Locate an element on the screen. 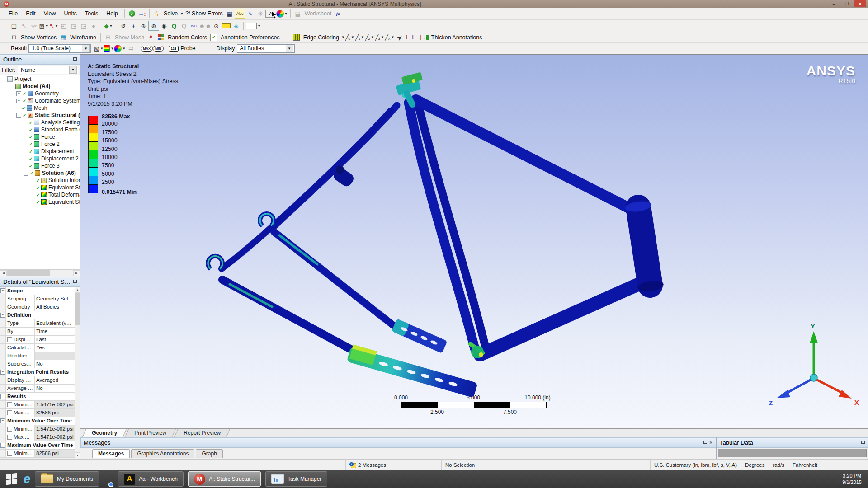 This screenshot has width=868, height=488. outline-hscrollbar: ◄ ► is located at coordinates (40, 273).